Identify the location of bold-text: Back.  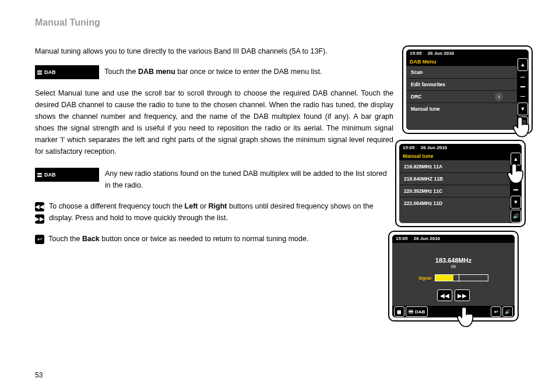
(91, 239).